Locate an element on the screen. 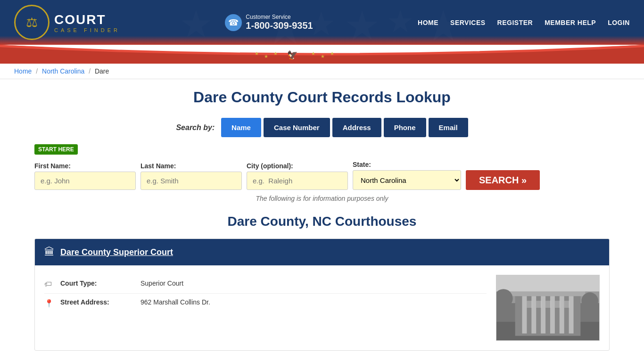  courthouse-building-icon: 🏛 is located at coordinates (50, 252).